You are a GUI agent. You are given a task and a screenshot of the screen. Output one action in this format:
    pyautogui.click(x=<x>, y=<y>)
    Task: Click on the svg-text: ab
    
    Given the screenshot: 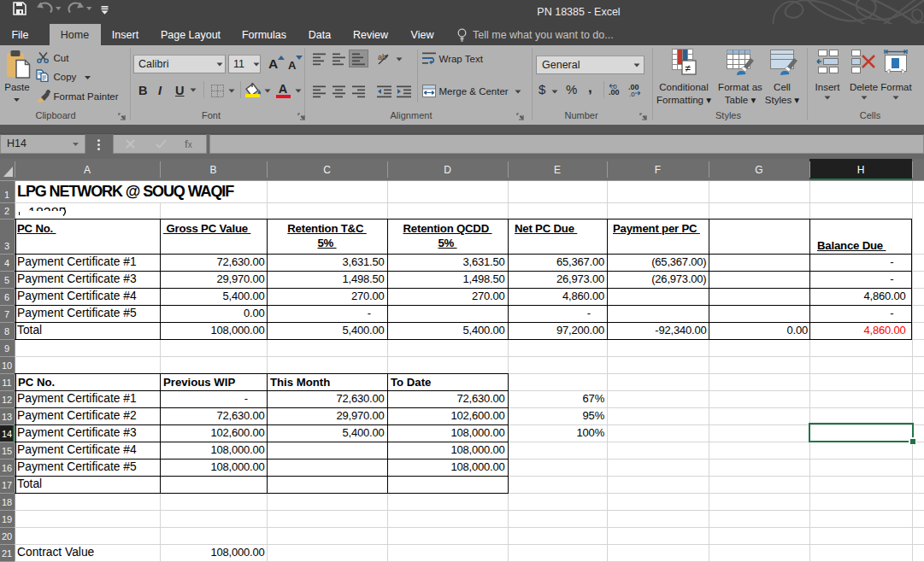 What is the action you would take?
    pyautogui.click(x=382, y=57)
    